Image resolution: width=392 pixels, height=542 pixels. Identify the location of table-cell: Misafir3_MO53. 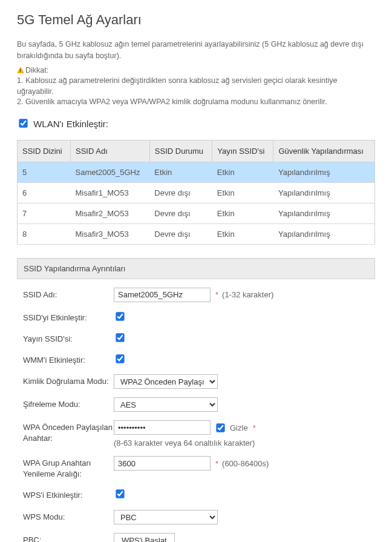
(110, 234).